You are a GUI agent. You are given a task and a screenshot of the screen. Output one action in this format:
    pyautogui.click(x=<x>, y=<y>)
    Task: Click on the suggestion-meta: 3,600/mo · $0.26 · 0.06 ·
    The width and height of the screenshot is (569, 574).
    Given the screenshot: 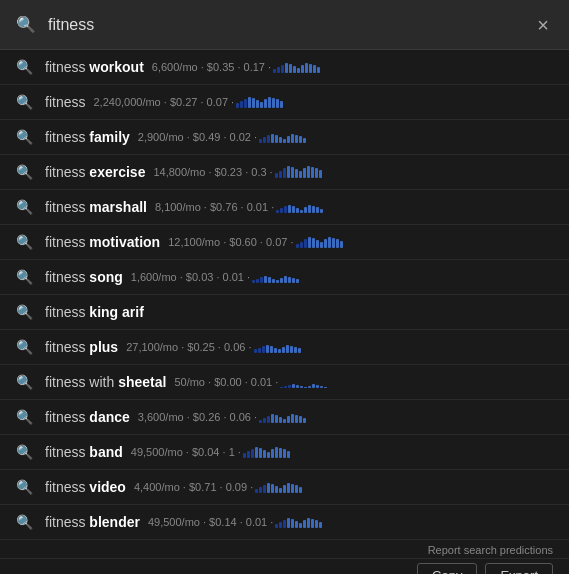 What is the action you would take?
    pyautogui.click(x=198, y=417)
    